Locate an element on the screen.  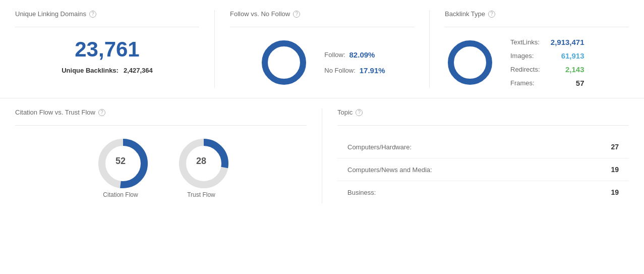
topic-title: Topic is located at coordinates (345, 112).